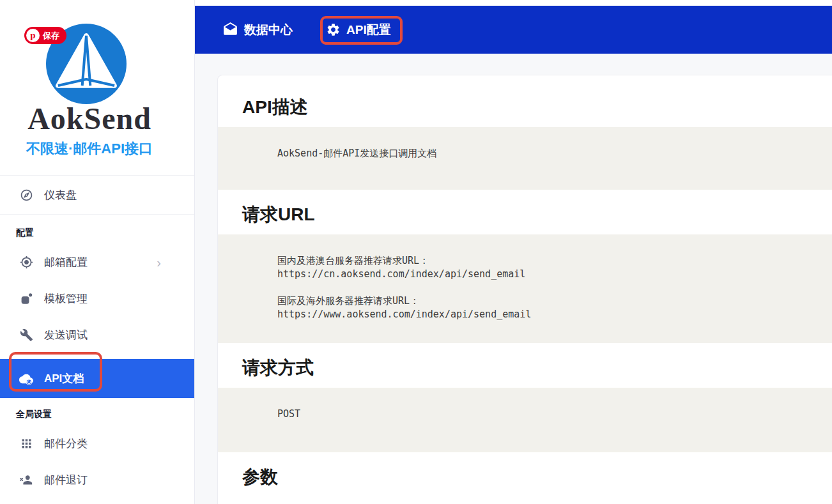 The image size is (832, 504). Describe the element at coordinates (26, 444) in the screenshot. I see `grid-icon` at that location.